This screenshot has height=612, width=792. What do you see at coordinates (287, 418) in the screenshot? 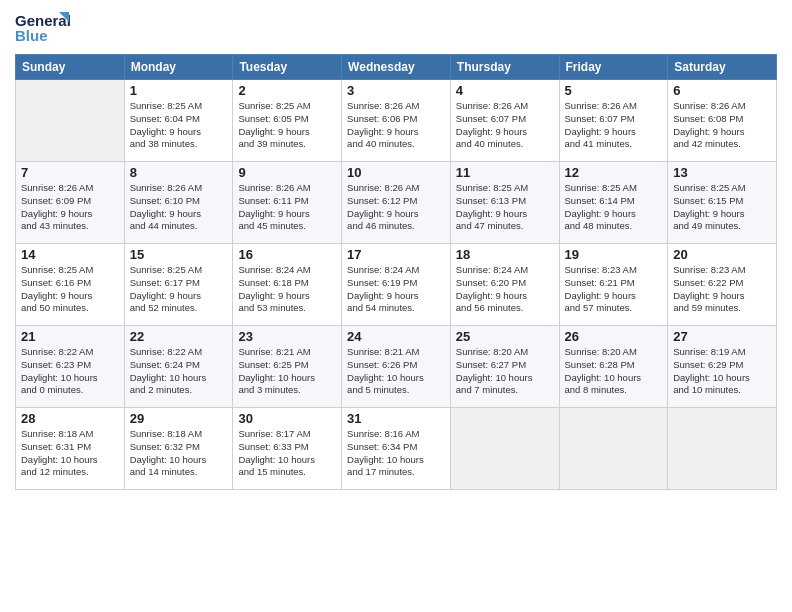
I see `day-number: 30` at bounding box center [287, 418].